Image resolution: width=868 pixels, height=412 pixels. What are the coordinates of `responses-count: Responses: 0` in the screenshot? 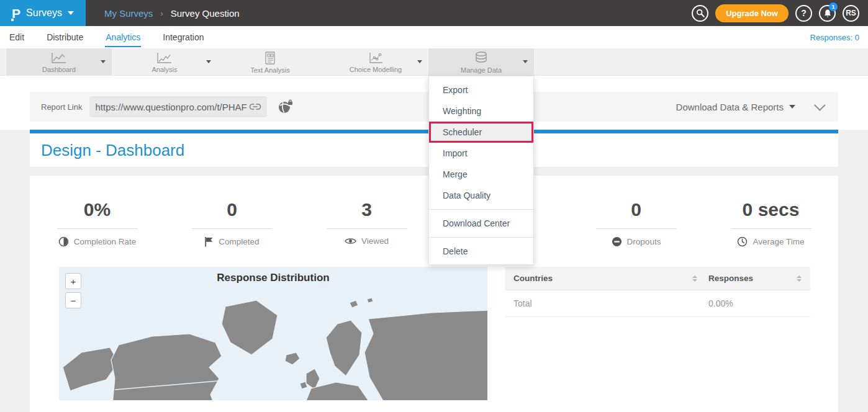 It's located at (835, 37).